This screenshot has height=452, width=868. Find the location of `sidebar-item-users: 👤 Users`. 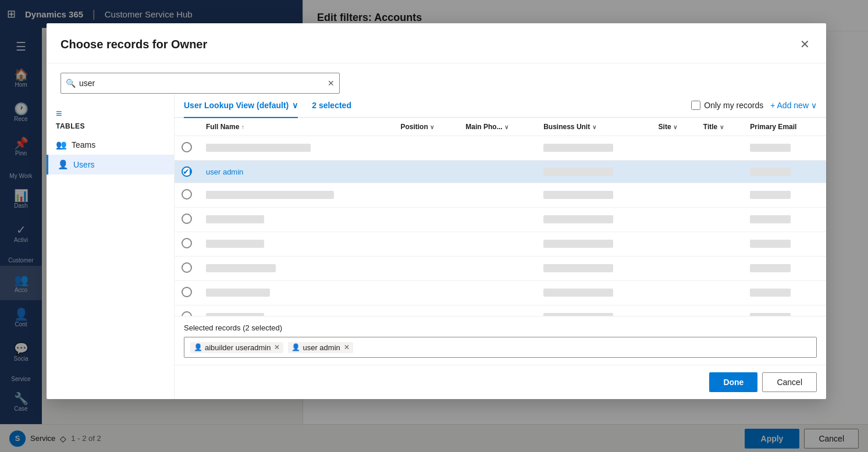

sidebar-item-users: 👤 Users is located at coordinates (111, 165).